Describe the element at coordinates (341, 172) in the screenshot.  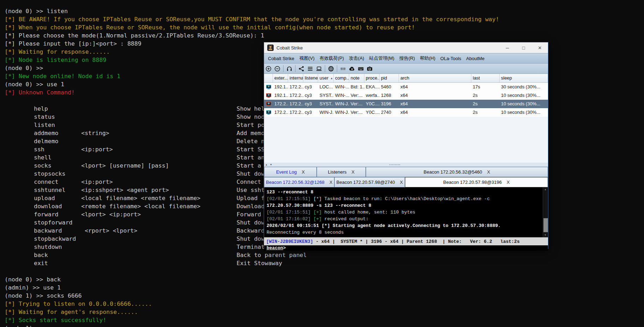
I see `tab-listeners: ListenersX` at that location.